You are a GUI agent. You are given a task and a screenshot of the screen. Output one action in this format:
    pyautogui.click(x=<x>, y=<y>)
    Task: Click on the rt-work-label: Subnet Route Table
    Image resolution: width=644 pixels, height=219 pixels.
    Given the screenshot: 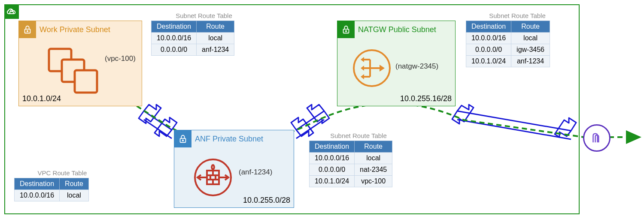 What is the action you would take?
    pyautogui.click(x=204, y=15)
    